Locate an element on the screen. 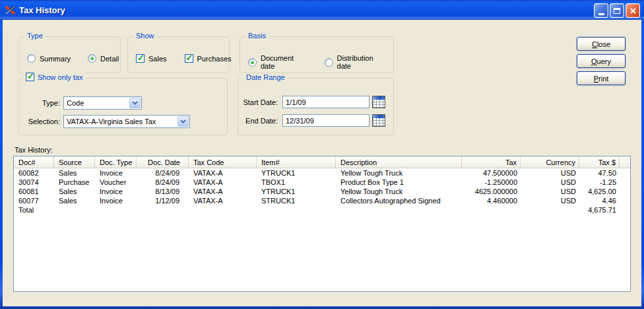 The height and width of the screenshot is (309, 644). radio-distribution-date-circle is located at coordinates (329, 62).